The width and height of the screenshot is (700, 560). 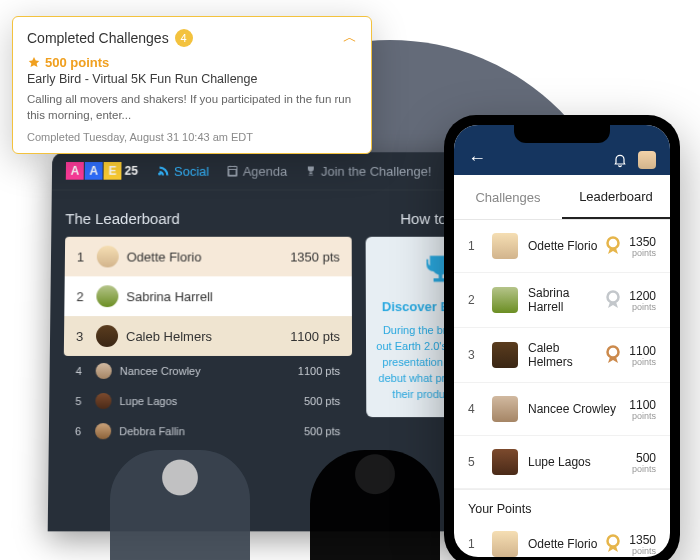 What do you see at coordinates (642, 300) in the screenshot?
I see `player-points: 1200points` at bounding box center [642, 300].